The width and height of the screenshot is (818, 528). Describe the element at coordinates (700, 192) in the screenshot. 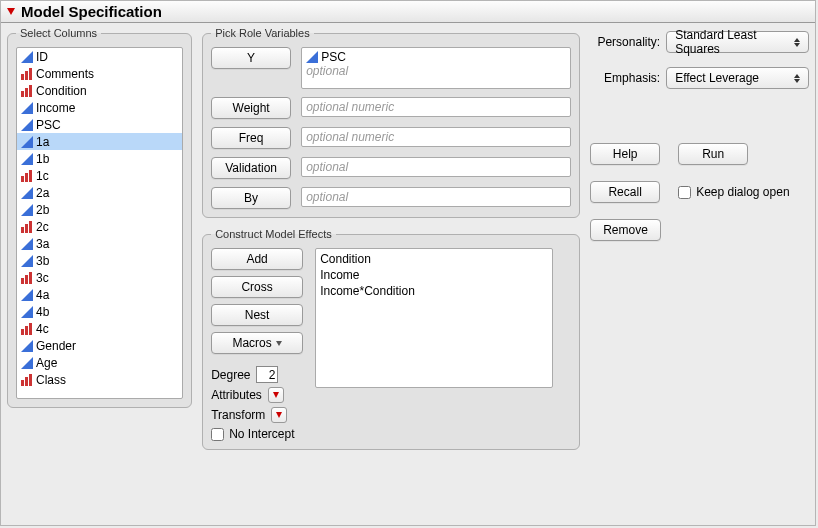

I see `action-row-2: Recall Keep dialog open` at that location.